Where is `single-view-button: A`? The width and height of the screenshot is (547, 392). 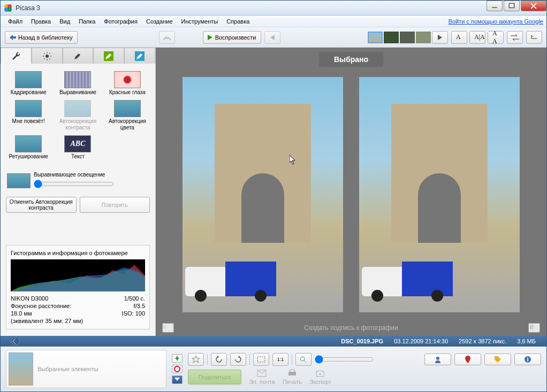 single-view-button: A is located at coordinates (459, 37).